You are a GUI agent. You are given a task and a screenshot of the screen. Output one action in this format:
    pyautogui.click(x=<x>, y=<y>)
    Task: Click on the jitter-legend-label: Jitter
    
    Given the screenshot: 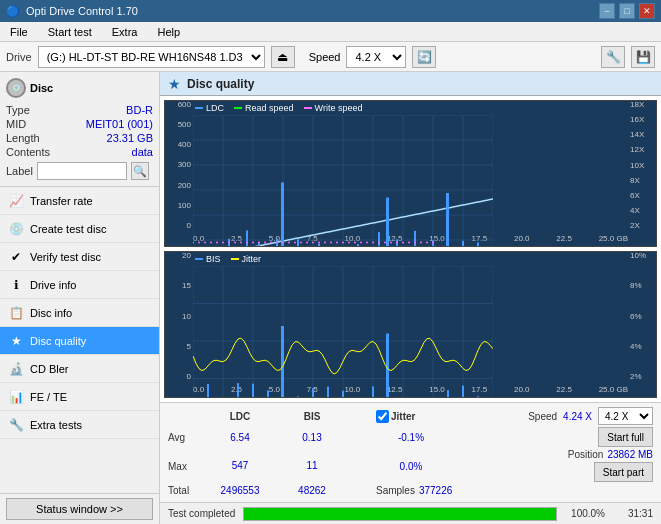 What is the action you would take?
    pyautogui.click(x=252, y=259)
    